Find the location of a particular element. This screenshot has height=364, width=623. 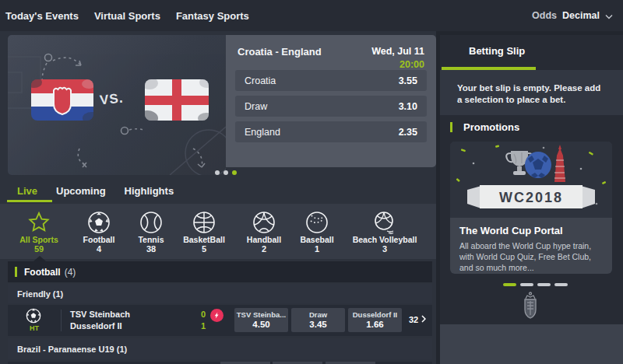

section-title: Football is located at coordinates (42, 272).